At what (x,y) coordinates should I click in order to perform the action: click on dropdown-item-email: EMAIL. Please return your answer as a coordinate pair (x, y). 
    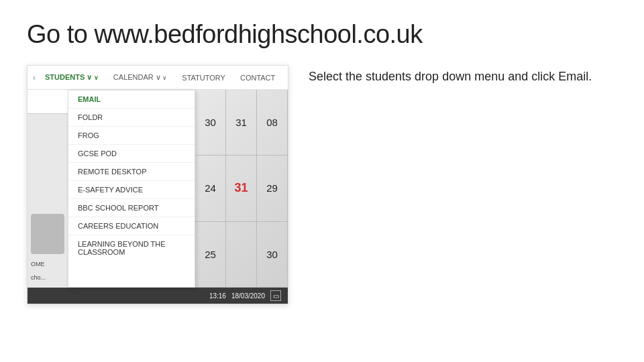
    Looking at the image, I should click on (131, 99).